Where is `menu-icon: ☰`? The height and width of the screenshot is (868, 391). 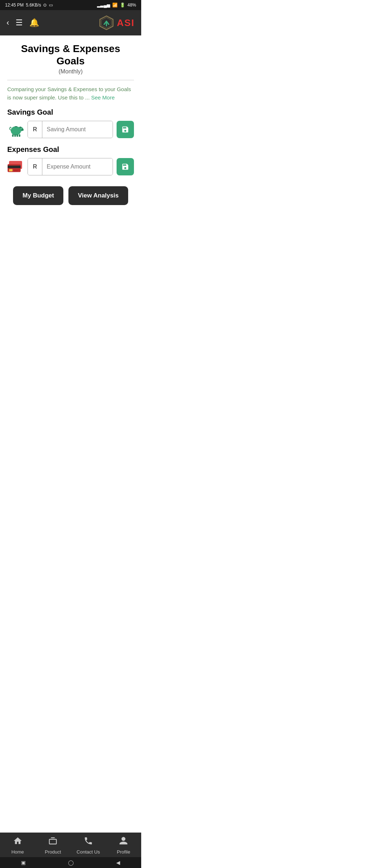
menu-icon: ☰ is located at coordinates (19, 23).